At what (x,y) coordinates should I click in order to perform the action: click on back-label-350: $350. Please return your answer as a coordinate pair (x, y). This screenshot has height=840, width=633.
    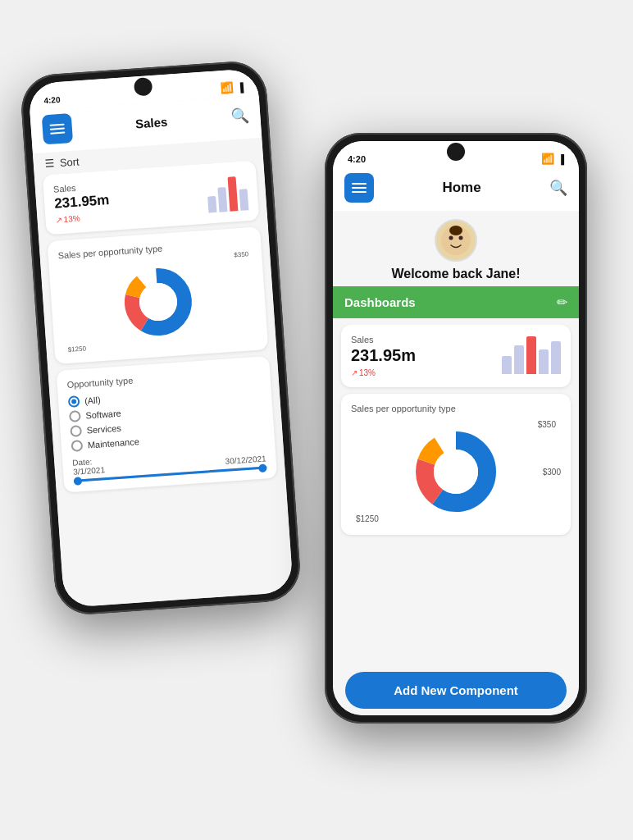
    Looking at the image, I should click on (241, 254).